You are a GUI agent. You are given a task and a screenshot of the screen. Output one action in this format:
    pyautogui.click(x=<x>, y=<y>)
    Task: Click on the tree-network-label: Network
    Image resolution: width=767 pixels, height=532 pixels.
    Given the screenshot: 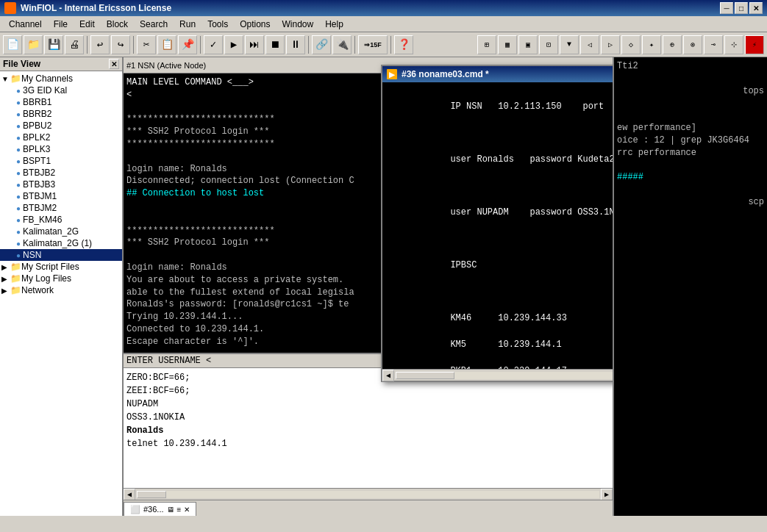 What is the action you would take?
    pyautogui.click(x=38, y=290)
    